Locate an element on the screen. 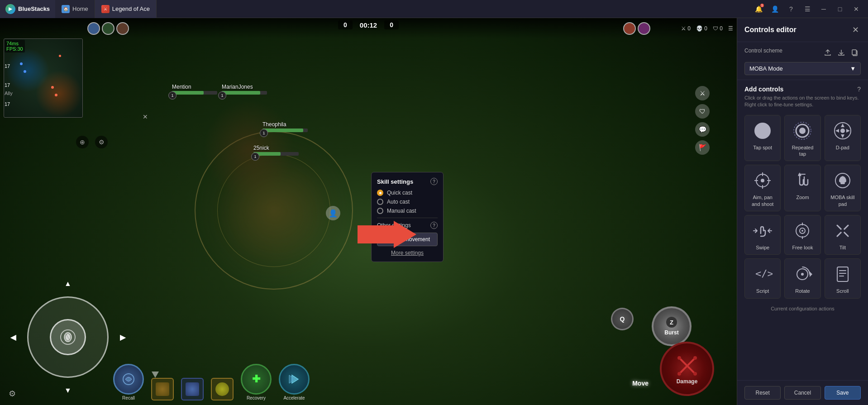 The height and width of the screenshot is (405, 868). minimap-close-icon: ✕ is located at coordinates (145, 117).